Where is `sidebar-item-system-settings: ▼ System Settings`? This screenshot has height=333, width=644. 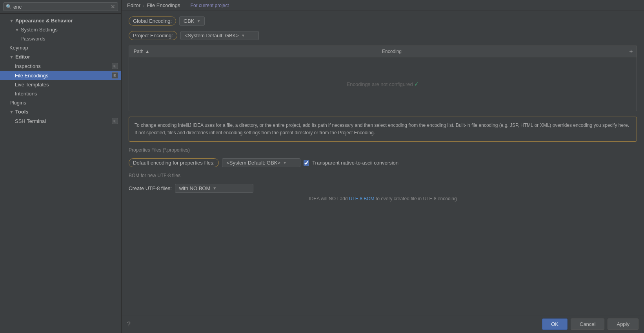
sidebar-item-system-settings: ▼ System Settings is located at coordinates (60, 30).